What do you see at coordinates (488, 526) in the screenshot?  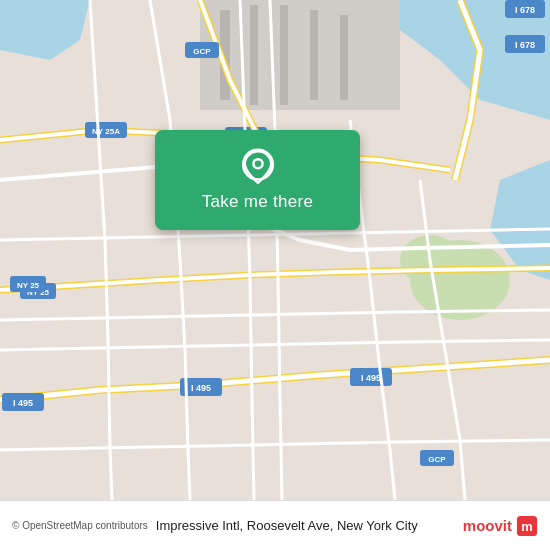 I see `moovit-logo-text: moovit` at bounding box center [488, 526].